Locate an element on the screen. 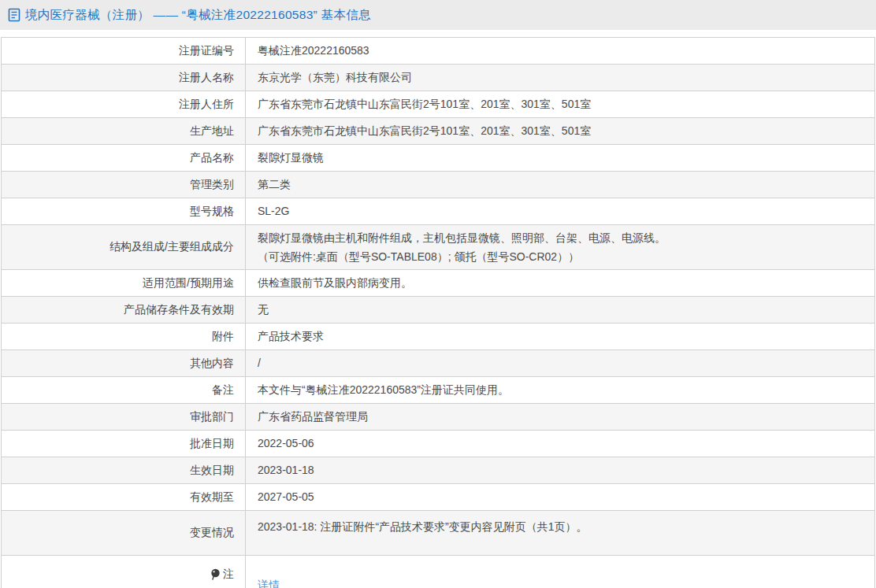 The width and height of the screenshot is (876, 588). row-value: / is located at coordinates (561, 364).